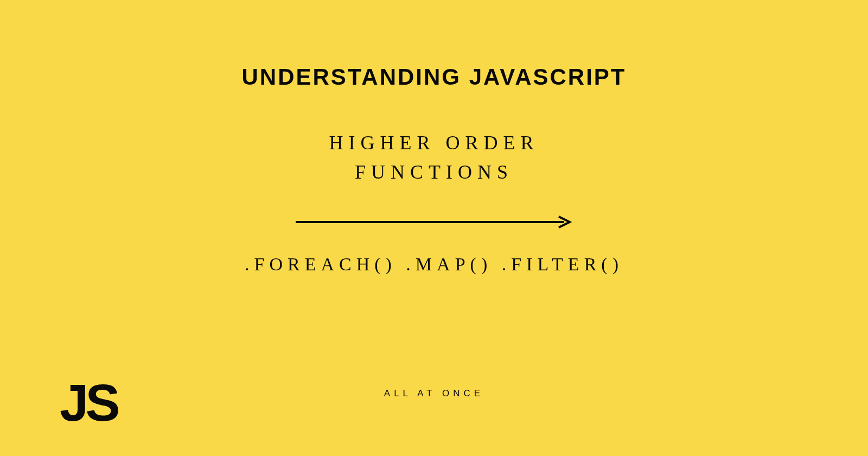 The image size is (868, 456). What do you see at coordinates (434, 77) in the screenshot?
I see `main-title: UNDERSTANDING JAVASCRIPT` at bounding box center [434, 77].